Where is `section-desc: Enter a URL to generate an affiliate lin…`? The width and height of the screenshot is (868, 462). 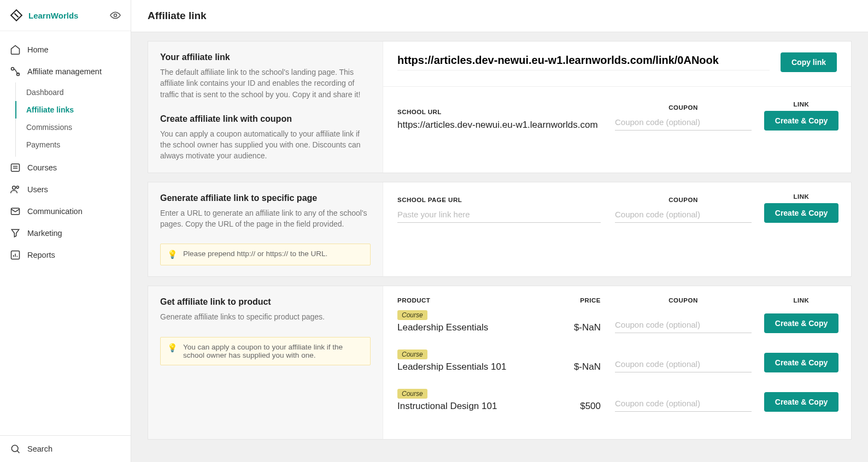
section-desc: Enter a URL to generate an affiliate lin… is located at coordinates (266, 218).